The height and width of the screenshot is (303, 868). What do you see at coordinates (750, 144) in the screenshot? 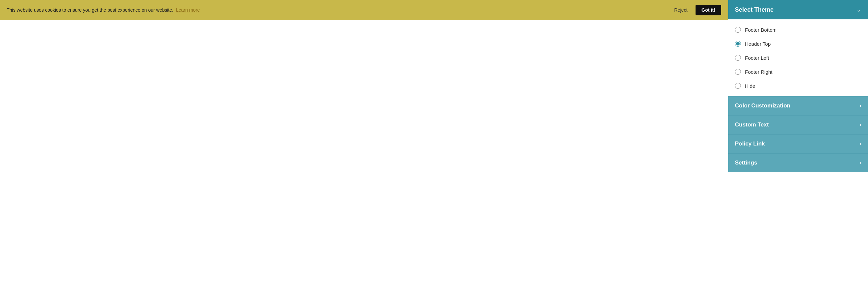
I see `policy-link-label: Policy Link` at bounding box center [750, 144].